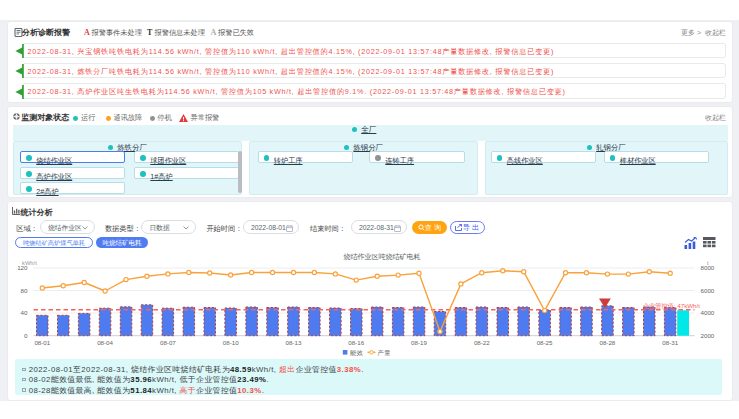 The width and height of the screenshot is (739, 419). What do you see at coordinates (672, 306) in the screenshot?
I see `svg-text: 企业管控值: 47kWh/t` at bounding box center [672, 306].